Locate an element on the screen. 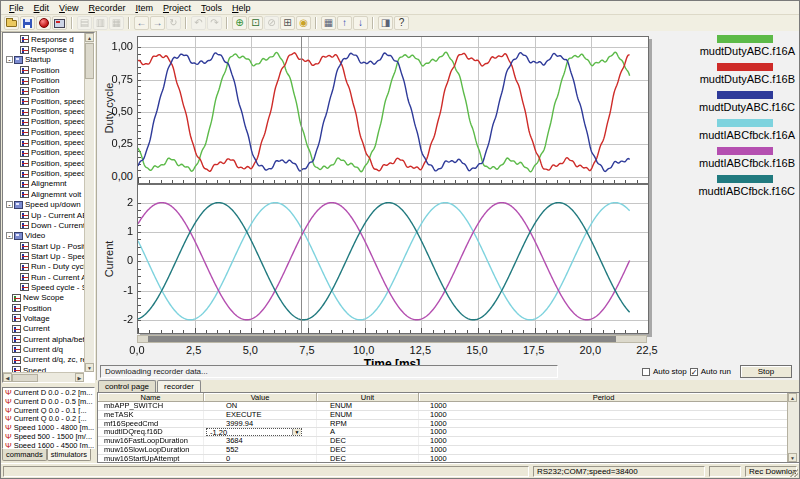 This screenshot has height=479, width=800. tree-item: New Scope is located at coordinates (44, 298).